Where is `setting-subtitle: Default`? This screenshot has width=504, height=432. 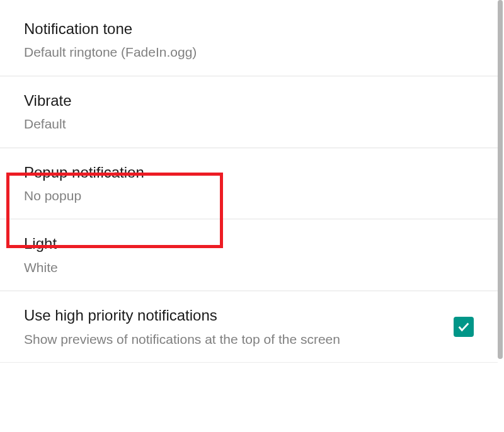
setting-subtitle: Default is located at coordinates (249, 123).